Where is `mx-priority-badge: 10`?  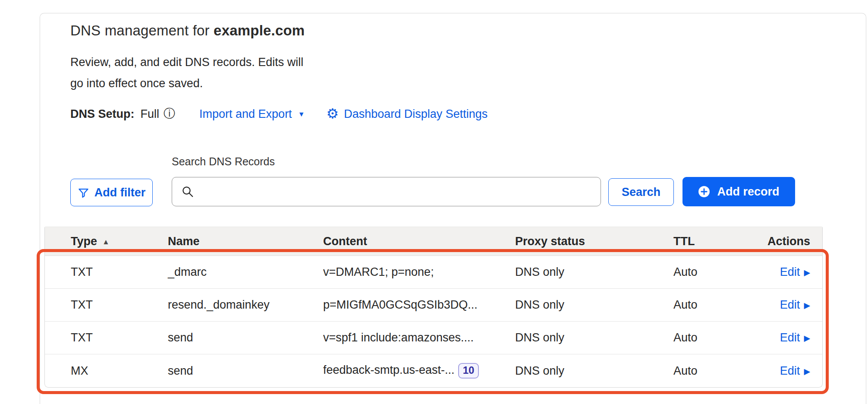 mx-priority-badge: 10 is located at coordinates (469, 371).